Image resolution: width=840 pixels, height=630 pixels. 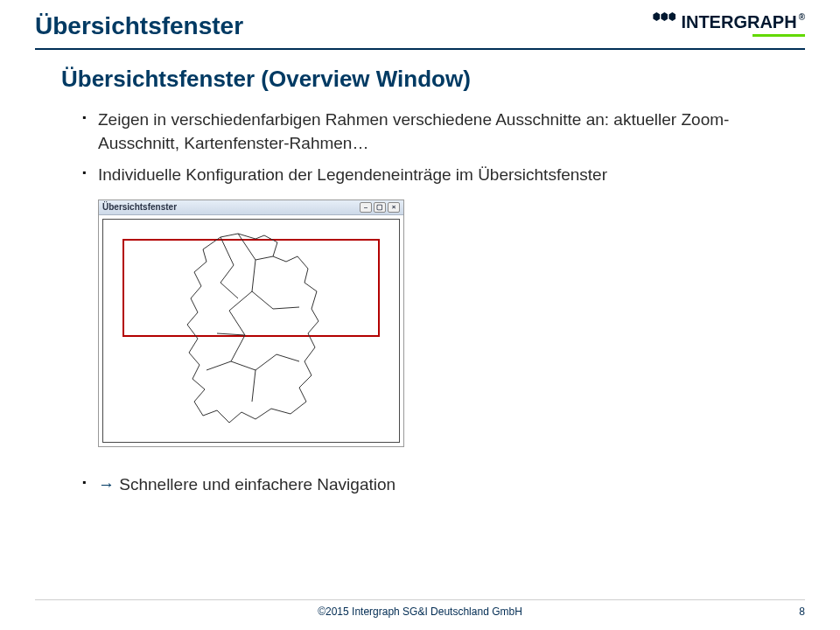 I want to click on slide-title: Übersichtsfenster, so click(x=139, y=26).